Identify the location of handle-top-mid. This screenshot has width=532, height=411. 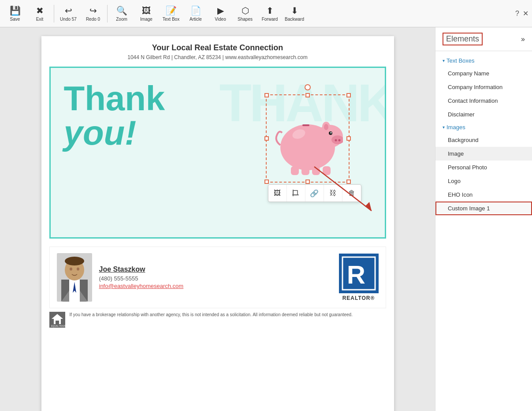
(308, 95).